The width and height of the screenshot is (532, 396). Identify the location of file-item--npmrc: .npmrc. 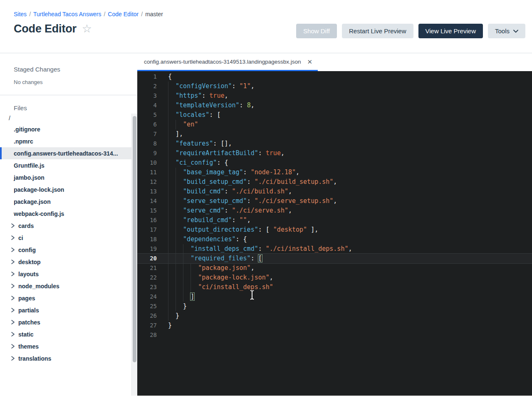
(69, 141).